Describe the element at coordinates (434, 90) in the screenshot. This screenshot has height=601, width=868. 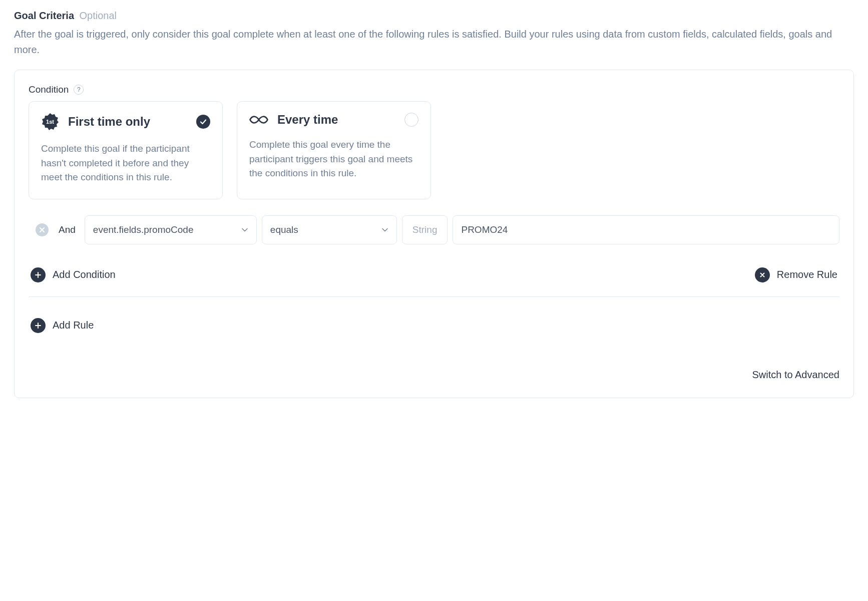
I see `condition-label-row: Condition ?` at that location.